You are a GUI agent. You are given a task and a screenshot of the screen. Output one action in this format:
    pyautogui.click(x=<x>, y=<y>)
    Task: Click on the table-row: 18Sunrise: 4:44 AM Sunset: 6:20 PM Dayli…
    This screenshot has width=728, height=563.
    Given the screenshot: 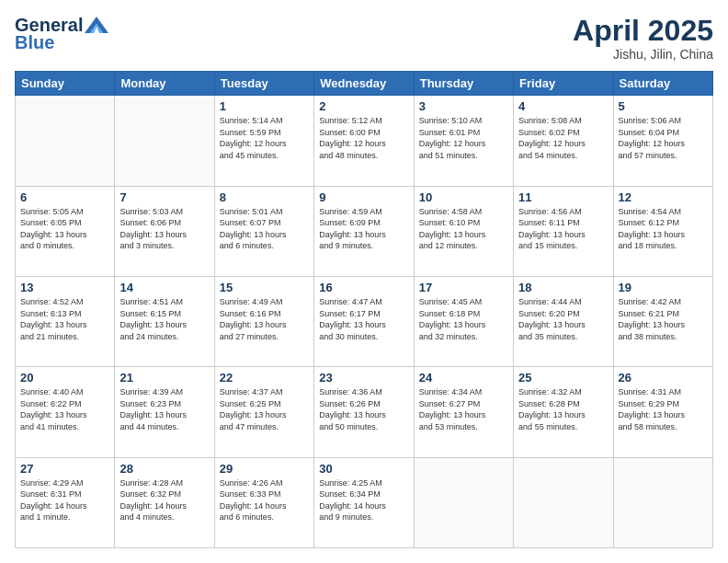 What is the action you would take?
    pyautogui.click(x=563, y=321)
    